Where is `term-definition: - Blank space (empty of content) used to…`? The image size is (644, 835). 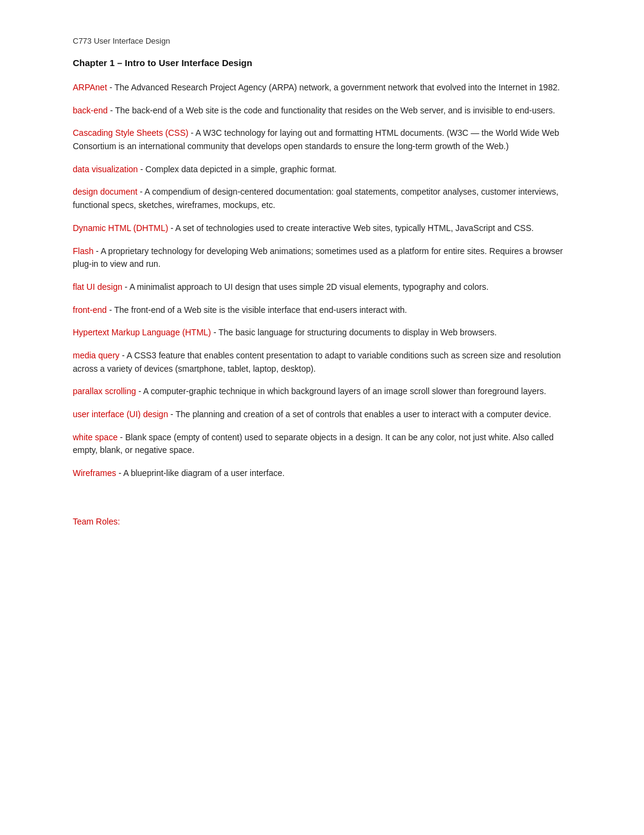
term-definition: - Blank space (empty of content) used to… is located at coordinates (313, 444).